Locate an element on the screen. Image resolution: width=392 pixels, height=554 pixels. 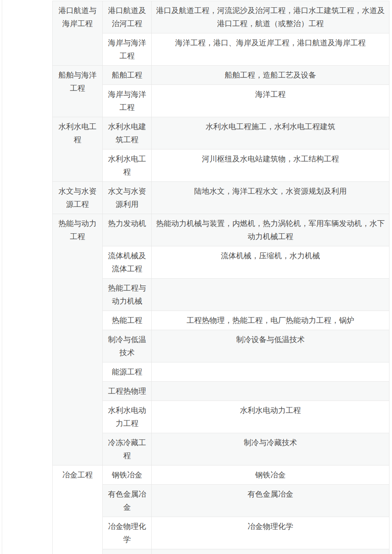
discipline-cell: 热力发动机 is located at coordinates (127, 230).